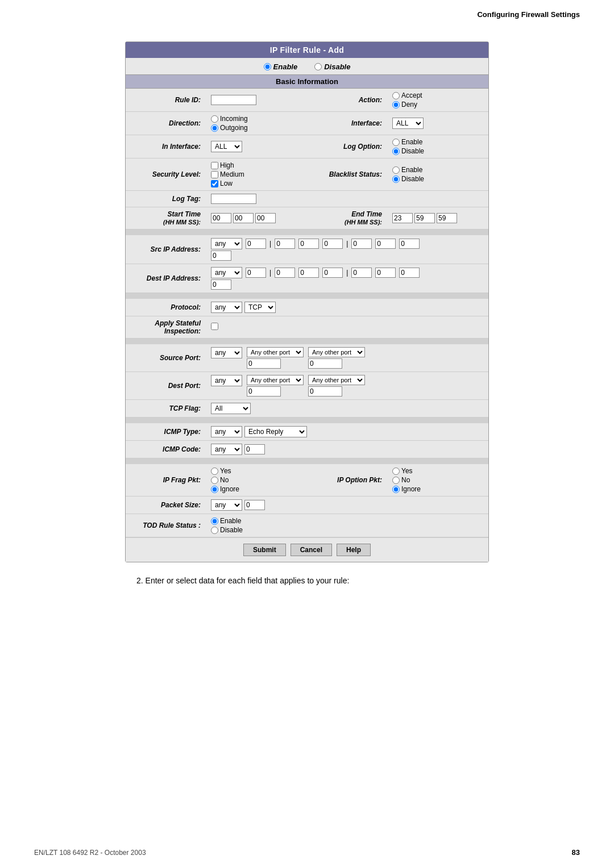 Image resolution: width=614 pixels, height=868 pixels. Describe the element at coordinates (257, 480) in the screenshot. I see `ip-frag-no-label: No` at that location.